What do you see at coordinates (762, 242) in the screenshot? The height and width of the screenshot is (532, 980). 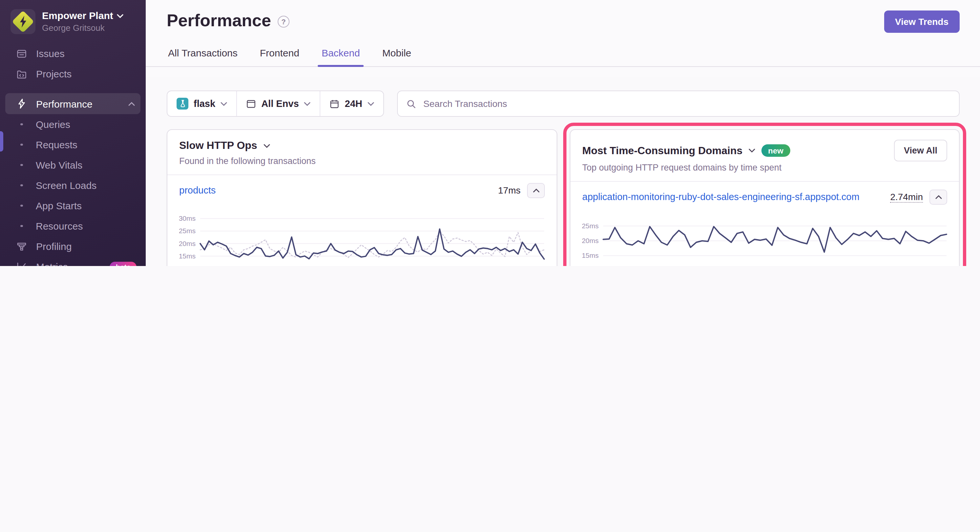 I see `domains-chart: 05ms10ms15ms20ms25ms` at bounding box center [762, 242].